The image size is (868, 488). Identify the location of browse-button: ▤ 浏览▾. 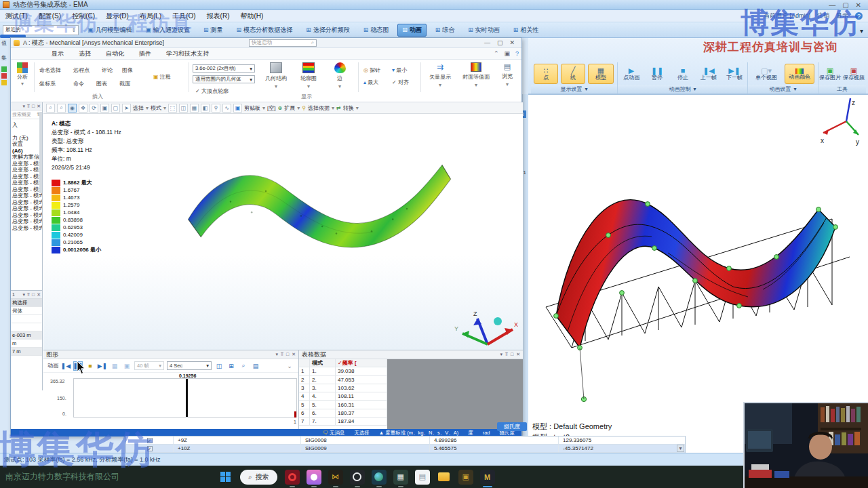
(507, 75).